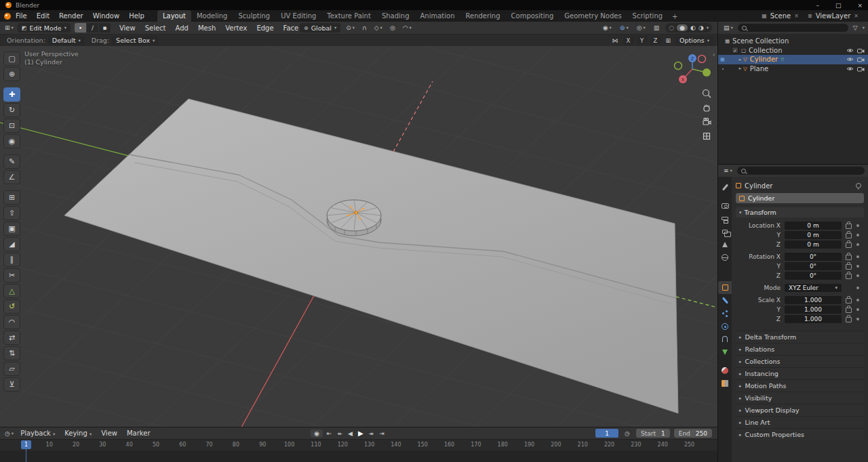 This screenshot has width=868, height=462. I want to click on navigation-gizmo: X Z, so click(692, 70).